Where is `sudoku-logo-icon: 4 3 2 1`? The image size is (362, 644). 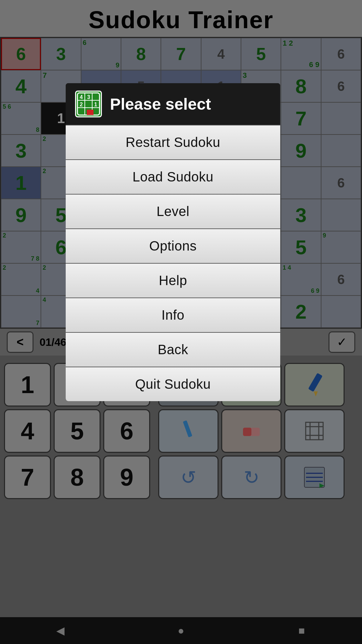
sudoku-logo-icon: 4 3 2 1 is located at coordinates (88, 104).